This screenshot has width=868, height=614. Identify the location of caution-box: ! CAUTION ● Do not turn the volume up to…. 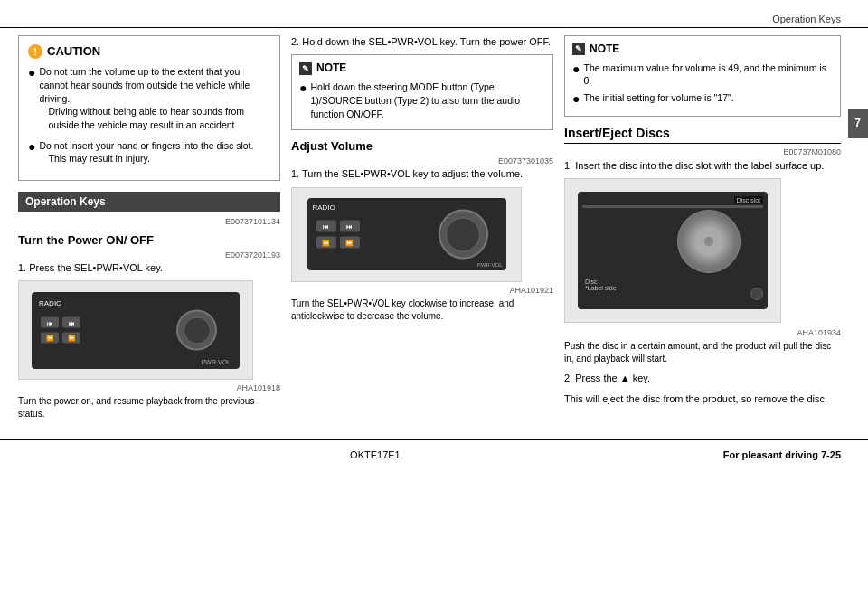
(149, 109).